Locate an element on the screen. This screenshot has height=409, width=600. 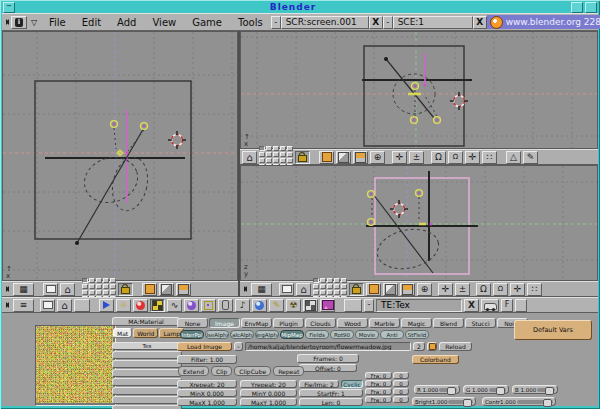
texture-collapse-button: - is located at coordinates (369, 306).